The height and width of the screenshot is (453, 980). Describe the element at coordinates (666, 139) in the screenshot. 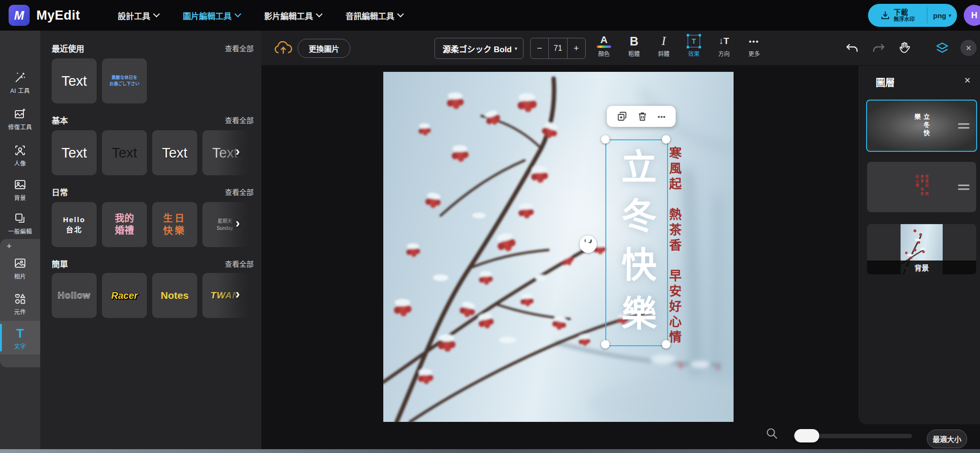

I see `resize-handle-top-right` at that location.